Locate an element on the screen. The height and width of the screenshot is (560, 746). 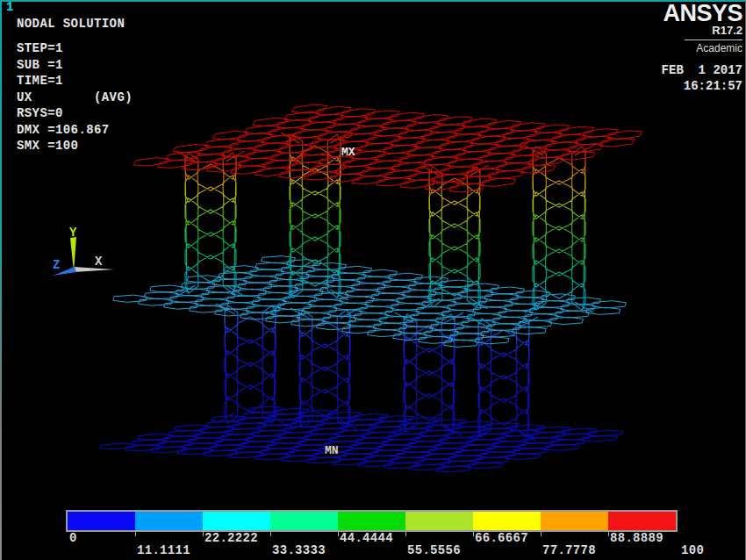
plot-time: 16:21:57 is located at coordinates (702, 86).